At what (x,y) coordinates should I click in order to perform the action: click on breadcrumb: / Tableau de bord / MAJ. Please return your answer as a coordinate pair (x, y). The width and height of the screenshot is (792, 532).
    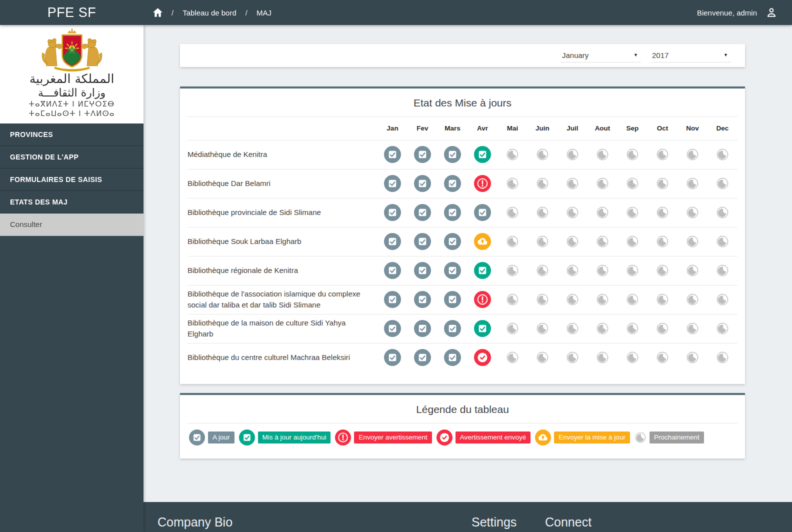
    Looking at the image, I should click on (222, 13).